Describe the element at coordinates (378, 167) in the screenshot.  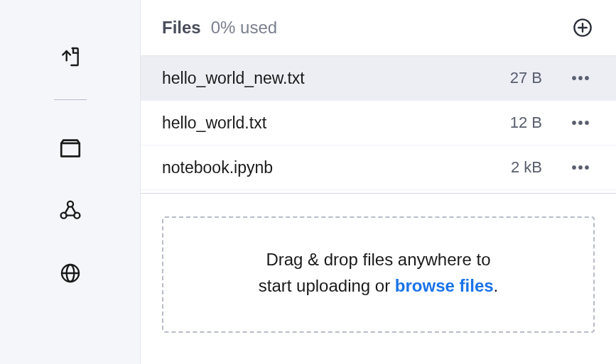
I see `file-row: notebook.ipynb 2 kB •••` at that location.